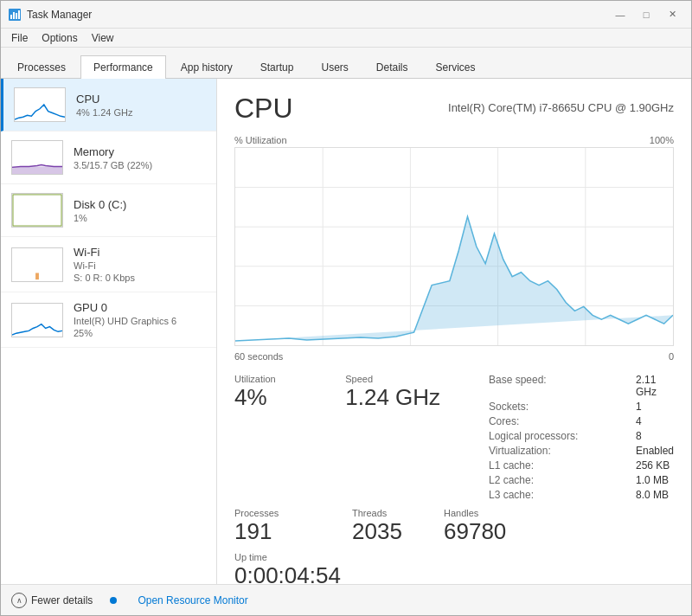  Describe the element at coordinates (558, 407) in the screenshot. I see `sockets-key: Sockets:` at that location.